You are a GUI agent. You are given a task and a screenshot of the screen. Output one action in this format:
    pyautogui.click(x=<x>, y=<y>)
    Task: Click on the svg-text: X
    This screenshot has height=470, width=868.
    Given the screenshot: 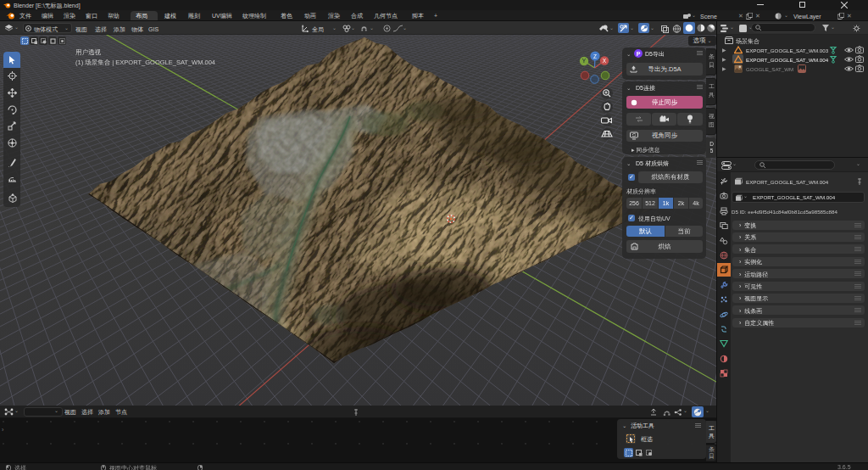 What is the action you would take?
    pyautogui.click(x=605, y=61)
    